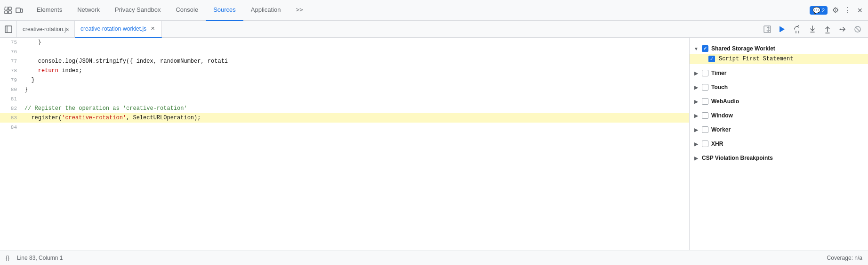 The width and height of the screenshot is (868, 265). Describe the element at coordinates (779, 144) in the screenshot. I see `section-xhr: ▶ XHR` at that location.